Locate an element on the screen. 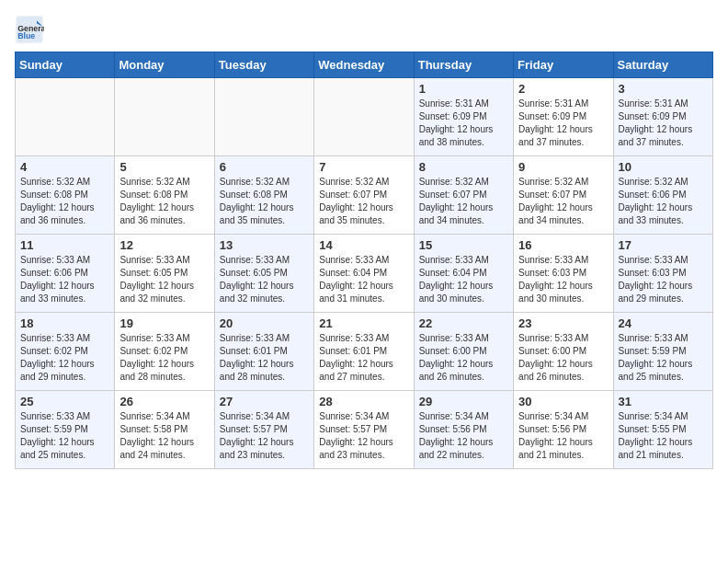 This screenshot has height=563, width=728. day-info: Sunrise: 5:32 AM Sunset: 6:06 PM Dayligh… is located at coordinates (664, 201).